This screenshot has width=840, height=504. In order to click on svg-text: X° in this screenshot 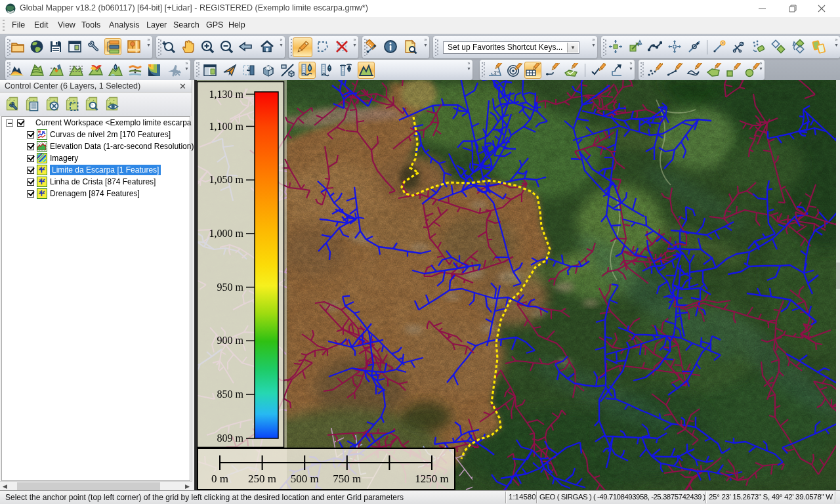, I will do `click(496, 74)`.